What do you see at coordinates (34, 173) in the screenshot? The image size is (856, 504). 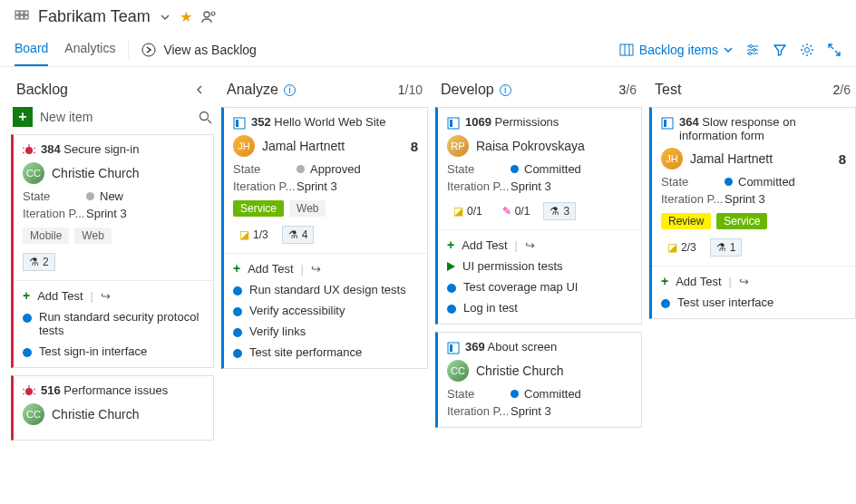 I see `avatar: CC` at bounding box center [34, 173].